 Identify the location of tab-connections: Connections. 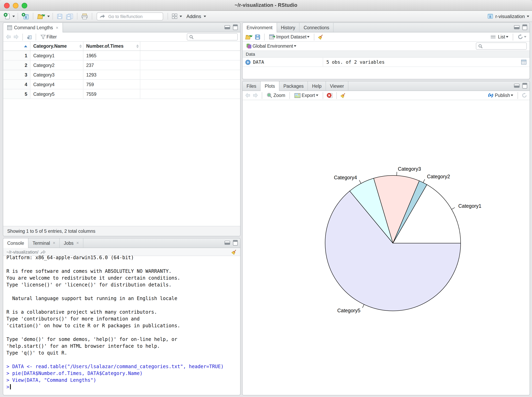
(317, 27).